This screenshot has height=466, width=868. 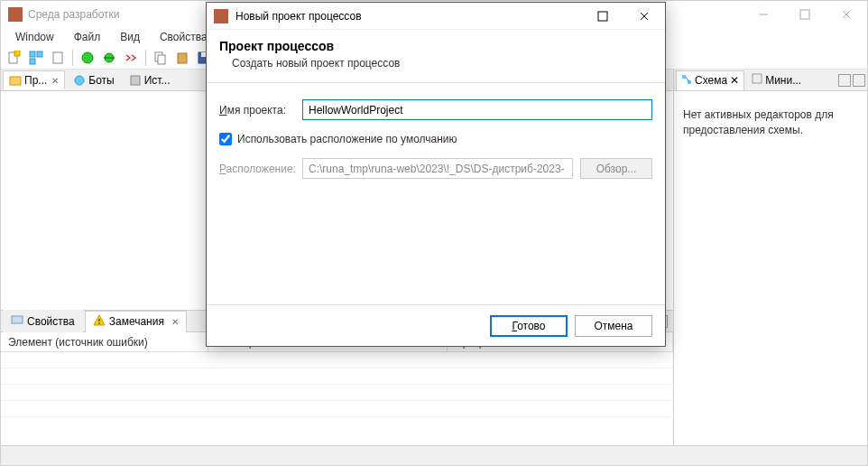 I want to click on tb-layout-icon, so click(x=36, y=58).